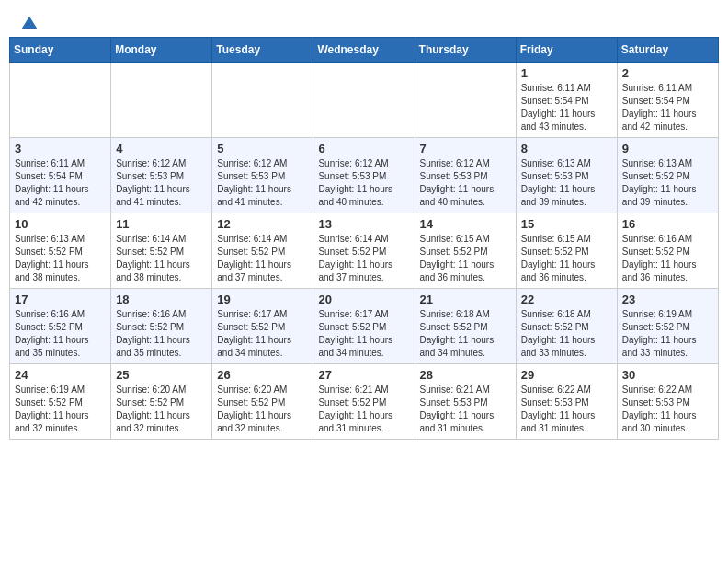 The height and width of the screenshot is (563, 728). Describe the element at coordinates (667, 176) in the screenshot. I see `calendar-day-cell: 9Sunrise: 6:13 AM Sunset: 5:52 PM Daylig…` at that location.